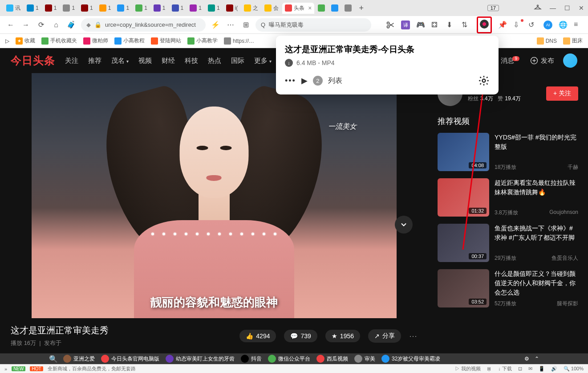  Describe the element at coordinates (436, 25) in the screenshot. I see `dice-icon: ⚃` at that location.